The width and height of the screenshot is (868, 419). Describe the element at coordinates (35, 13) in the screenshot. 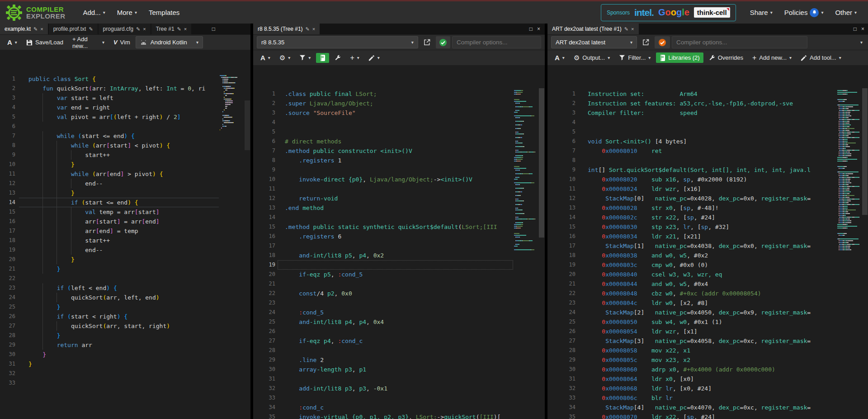

I see `ce-logo: COMPILER EXPLORER` at that location.